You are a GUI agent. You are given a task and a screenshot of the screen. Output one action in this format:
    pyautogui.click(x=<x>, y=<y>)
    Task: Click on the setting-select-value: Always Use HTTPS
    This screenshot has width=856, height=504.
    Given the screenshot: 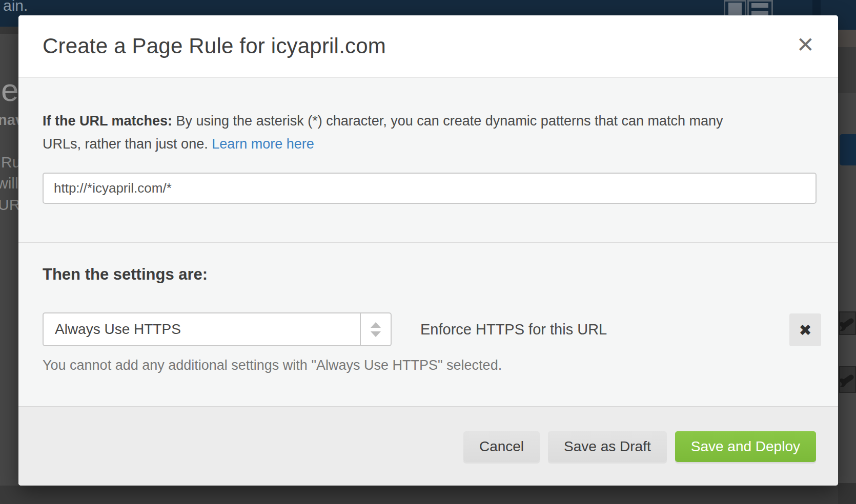 What is the action you would take?
    pyautogui.click(x=118, y=329)
    